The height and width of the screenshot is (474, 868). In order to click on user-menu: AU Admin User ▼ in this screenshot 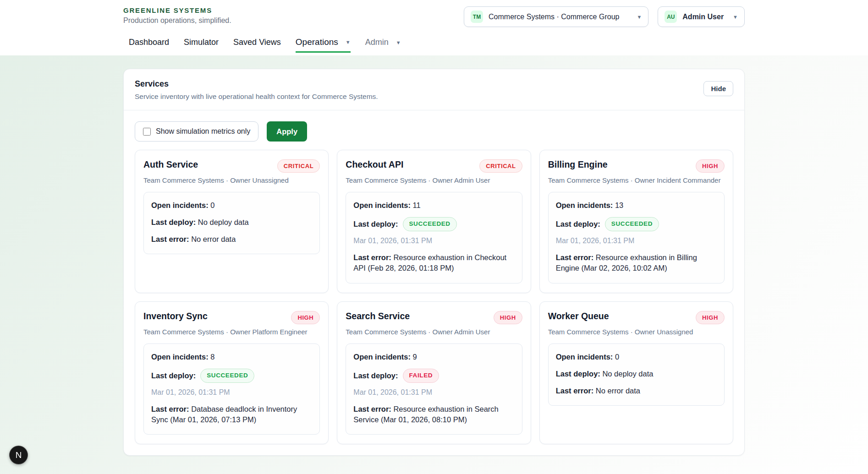, I will do `click(701, 16)`.